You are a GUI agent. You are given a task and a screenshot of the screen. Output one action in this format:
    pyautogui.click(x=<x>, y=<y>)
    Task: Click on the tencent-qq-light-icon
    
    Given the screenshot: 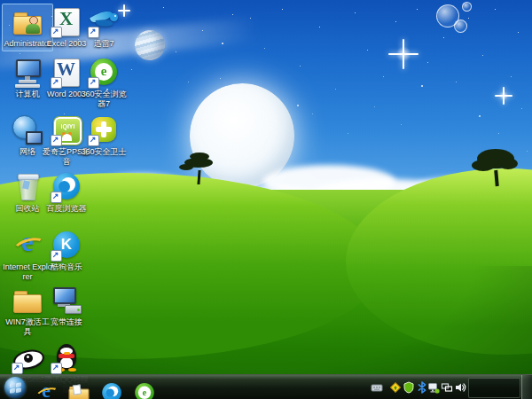 What is the action you would take?
    pyautogui.click(x=66, y=358)
    